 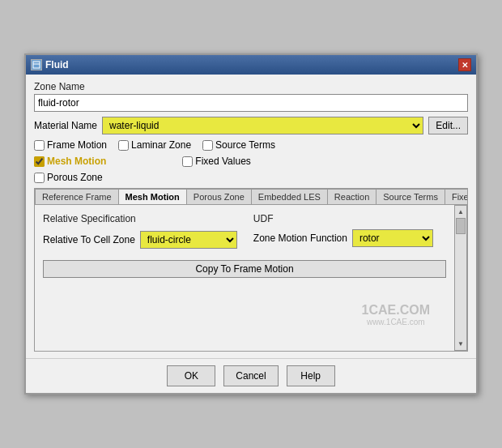 What do you see at coordinates (449, 126) in the screenshot?
I see `edit-material-button: Edit...` at bounding box center [449, 126].